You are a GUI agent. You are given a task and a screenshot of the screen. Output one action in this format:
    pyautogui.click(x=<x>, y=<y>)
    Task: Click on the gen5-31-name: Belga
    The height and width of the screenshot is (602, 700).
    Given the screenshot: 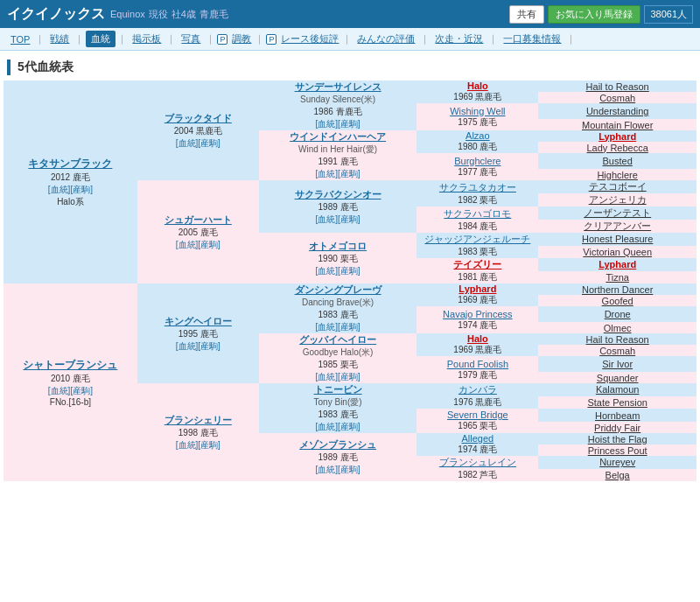 What is the action you would take?
    pyautogui.click(x=618, y=475)
    